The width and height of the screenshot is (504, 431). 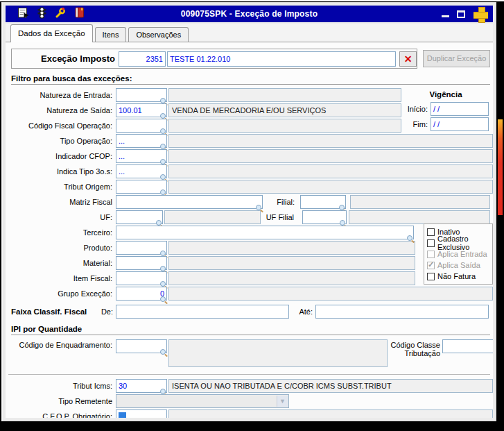 I want to click on faixa-classif-row: Faixa Classif. Fiscal De: Até:, so click(x=251, y=311).